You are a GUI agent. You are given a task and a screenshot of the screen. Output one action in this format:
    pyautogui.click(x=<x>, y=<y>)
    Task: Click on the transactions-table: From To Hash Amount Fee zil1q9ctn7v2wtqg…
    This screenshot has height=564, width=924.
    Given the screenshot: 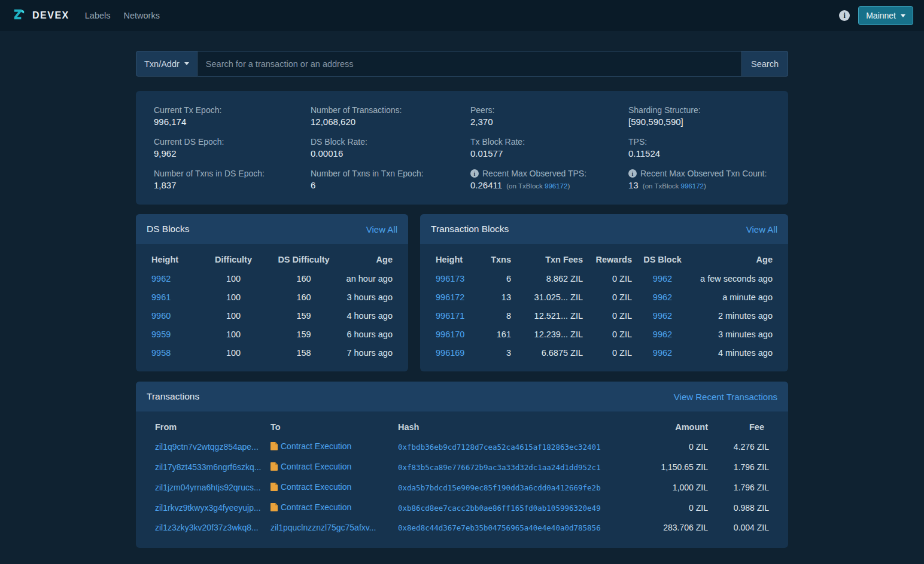 What is the action you would take?
    pyautogui.click(x=462, y=477)
    